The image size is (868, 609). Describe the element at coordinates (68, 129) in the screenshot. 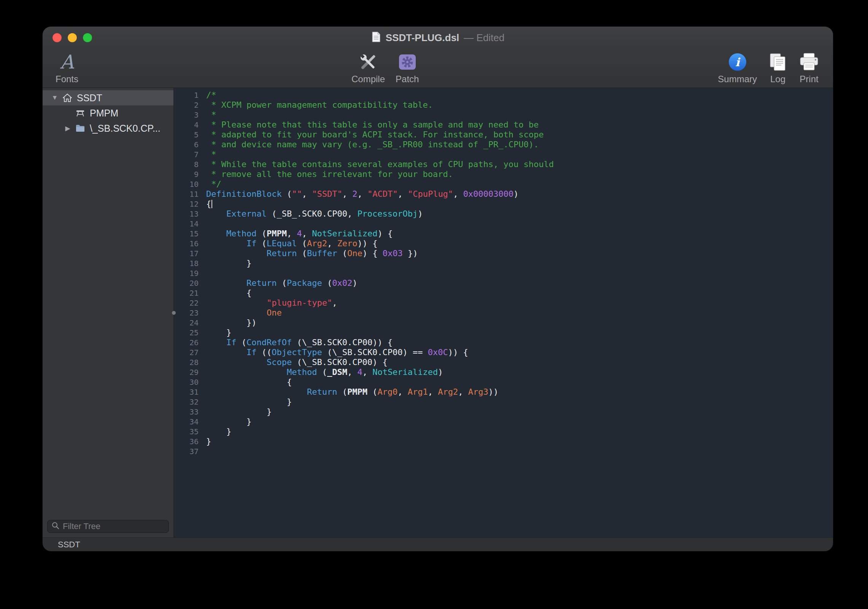

I see `disclosure-triangle: ▶` at that location.